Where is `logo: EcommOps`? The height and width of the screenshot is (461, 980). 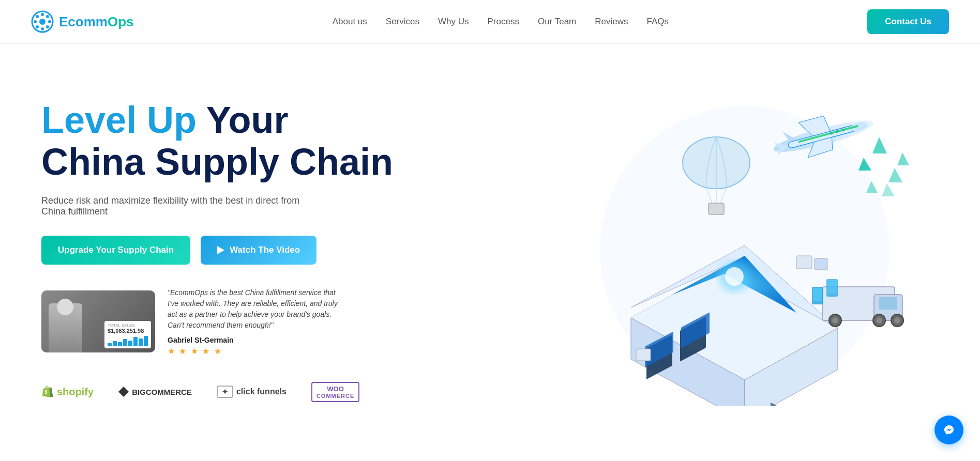 logo: EcommOps is located at coordinates (83, 22).